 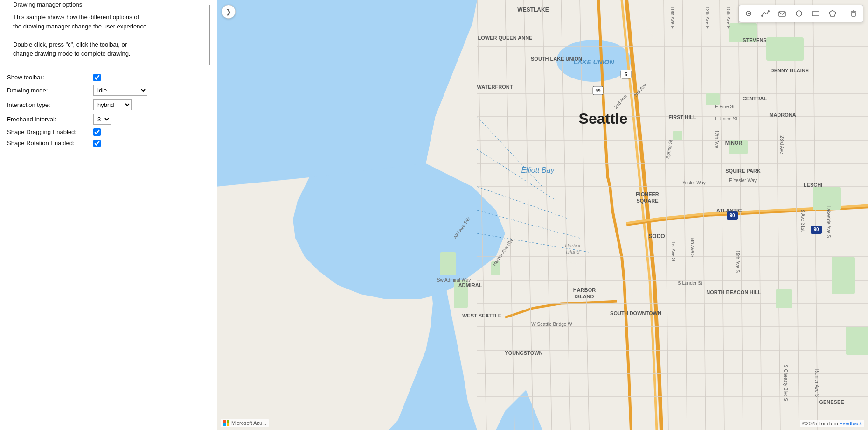 I want to click on svg-text: WEST SEATTLE, so click(x=482, y=316).